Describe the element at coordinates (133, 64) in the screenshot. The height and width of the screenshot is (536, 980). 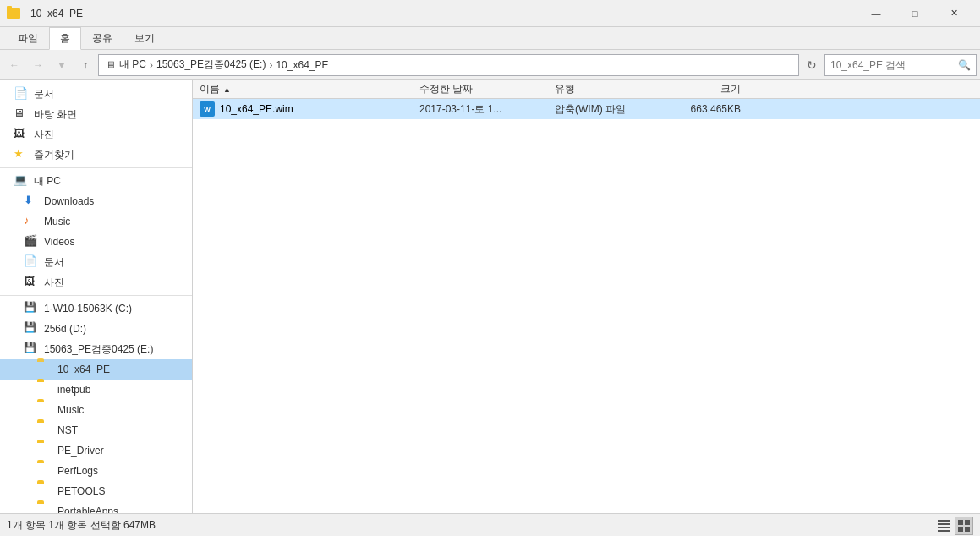
I see `path-mypc: 내 PC` at that location.